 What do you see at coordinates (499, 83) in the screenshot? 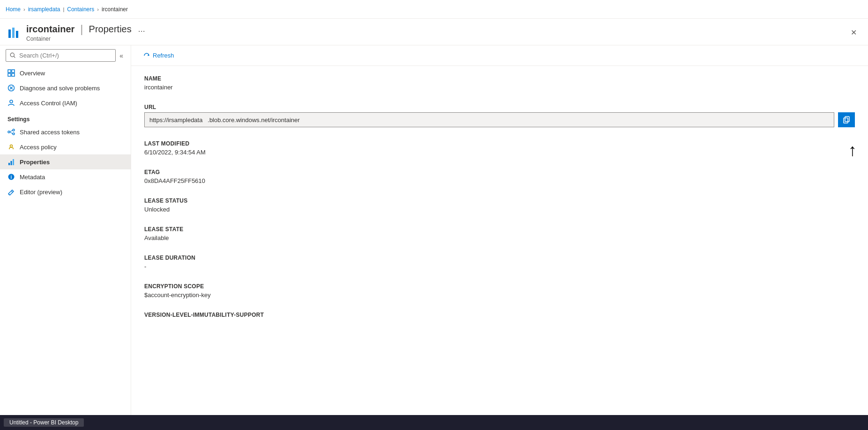
I see `field-name: NAME ircontainer` at bounding box center [499, 83].